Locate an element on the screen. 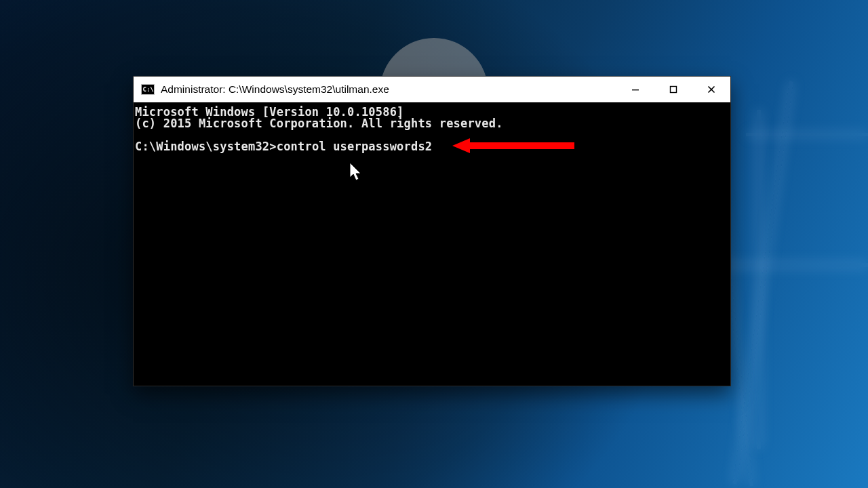 The image size is (868, 488). minimize-button is located at coordinates (635, 89).